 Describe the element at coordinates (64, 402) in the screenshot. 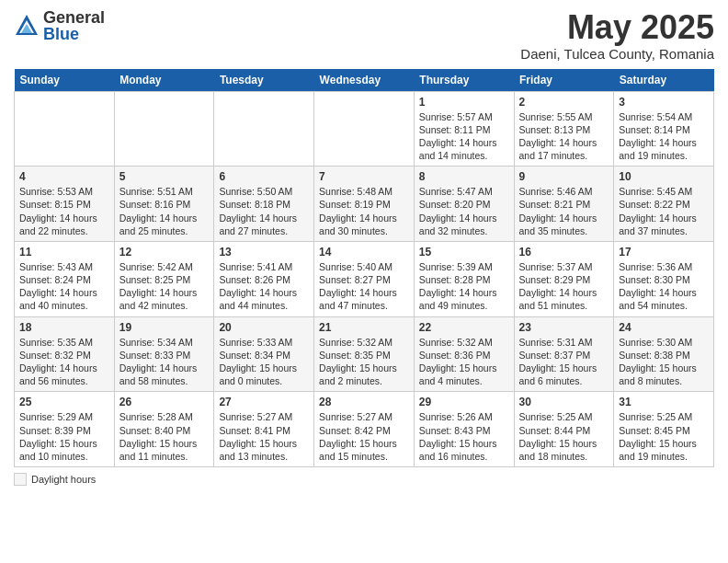

I see `day-number: 25` at that location.